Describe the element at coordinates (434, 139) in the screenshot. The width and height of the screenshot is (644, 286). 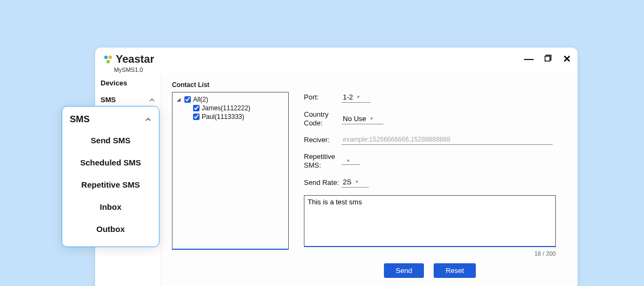
I see `row-receiver: Reciver:` at that location.